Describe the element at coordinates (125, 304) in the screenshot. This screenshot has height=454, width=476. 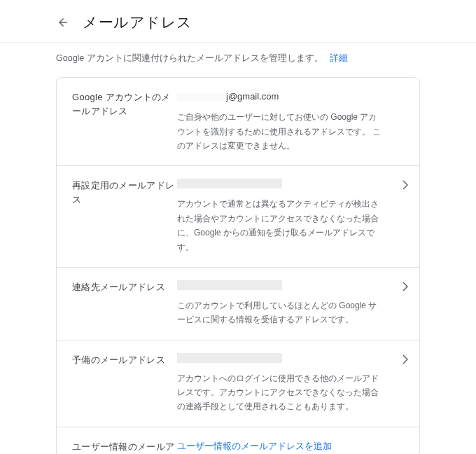
I see `section-label: 連絡先メールアドレス` at that location.